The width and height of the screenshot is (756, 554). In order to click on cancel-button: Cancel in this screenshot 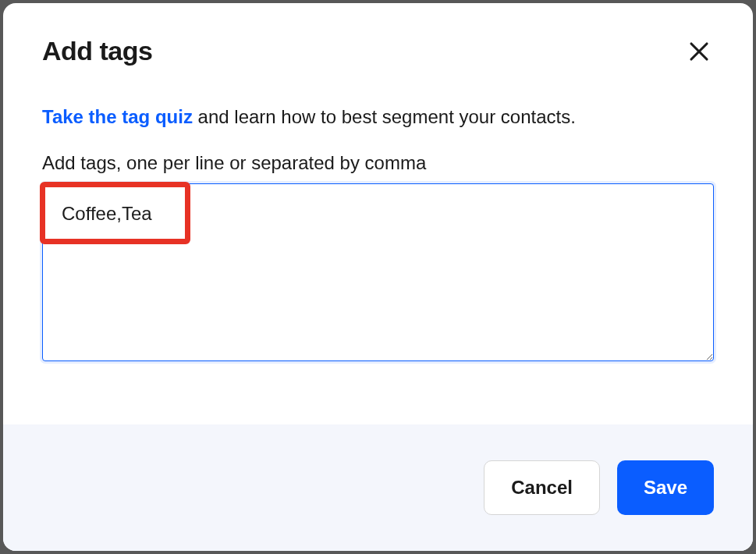, I will do `click(541, 488)`.